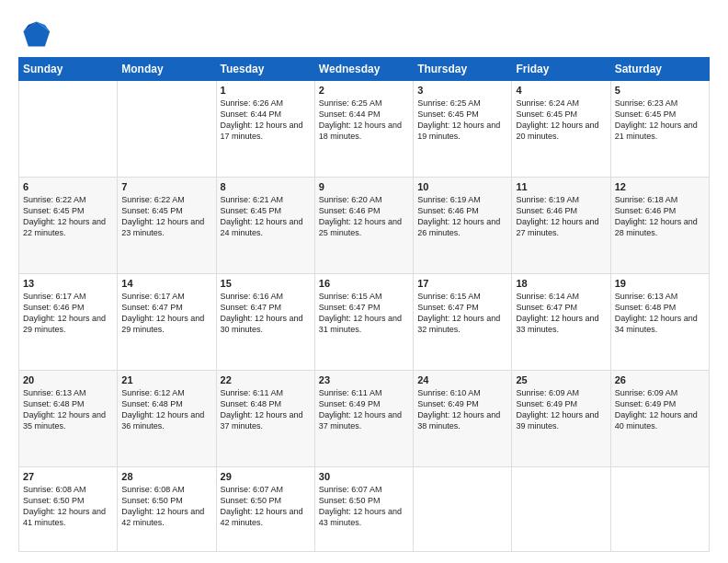 This screenshot has width=728, height=563. What do you see at coordinates (561, 90) in the screenshot?
I see `day-number: 4` at bounding box center [561, 90].